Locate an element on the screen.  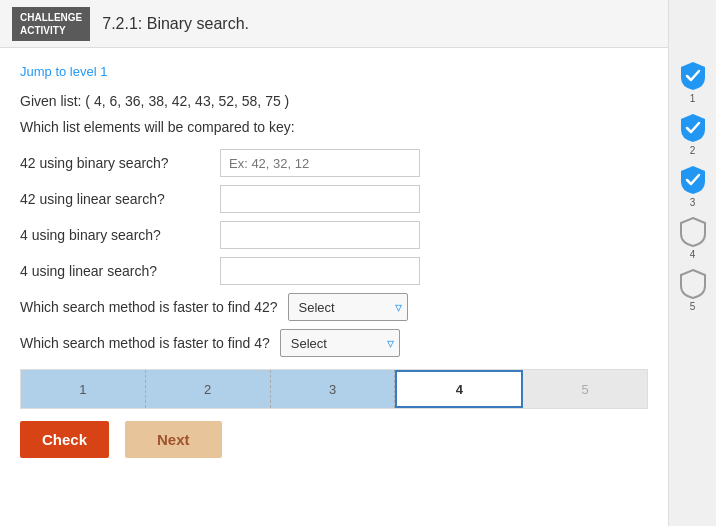
sidebar-shield-3-icon is located at coordinates (693, 180).